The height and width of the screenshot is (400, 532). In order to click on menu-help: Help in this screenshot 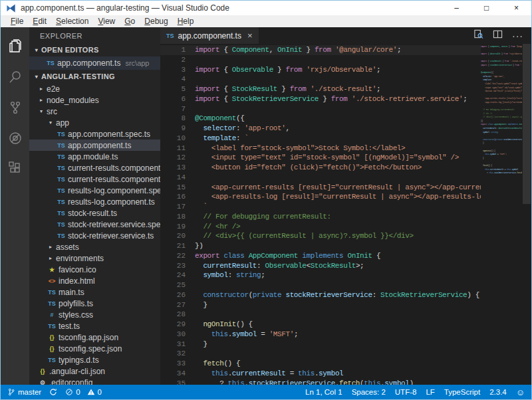, I will do `click(186, 21)`.